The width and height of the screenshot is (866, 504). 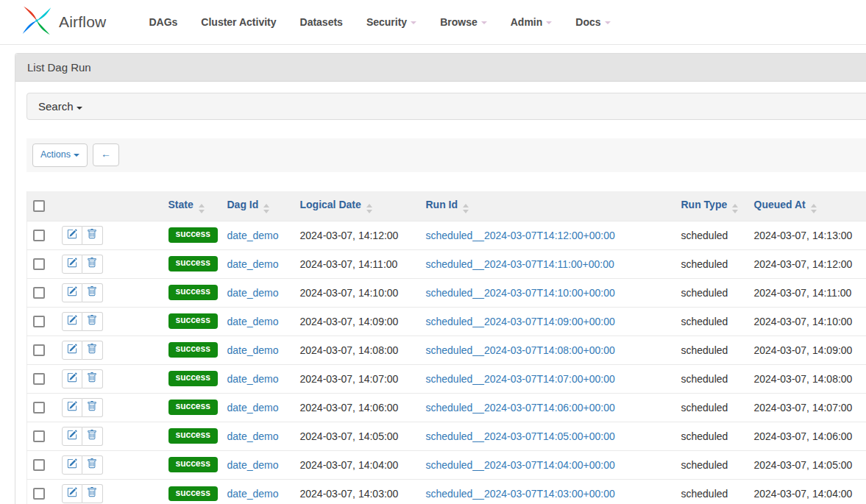 What do you see at coordinates (39, 206) in the screenshot?
I see `select-all-checkbox` at bounding box center [39, 206].